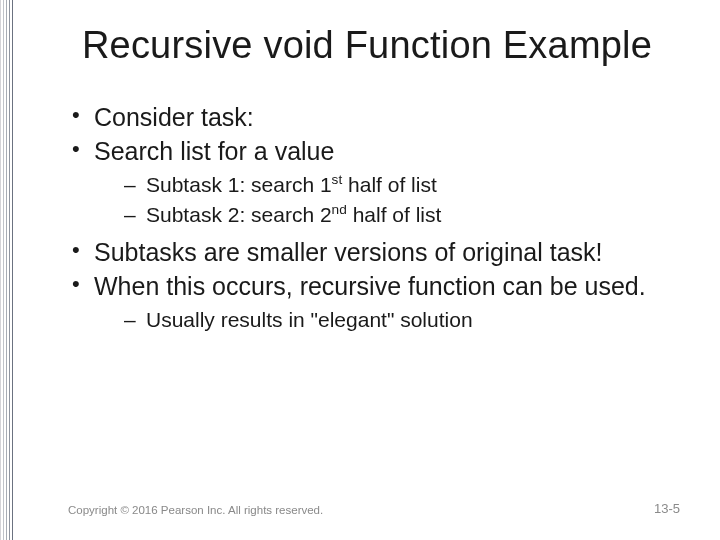 The width and height of the screenshot is (720, 540). What do you see at coordinates (310, 320) in the screenshot?
I see `sub-bullet-text: Usually results in "elegant" solution` at bounding box center [310, 320].